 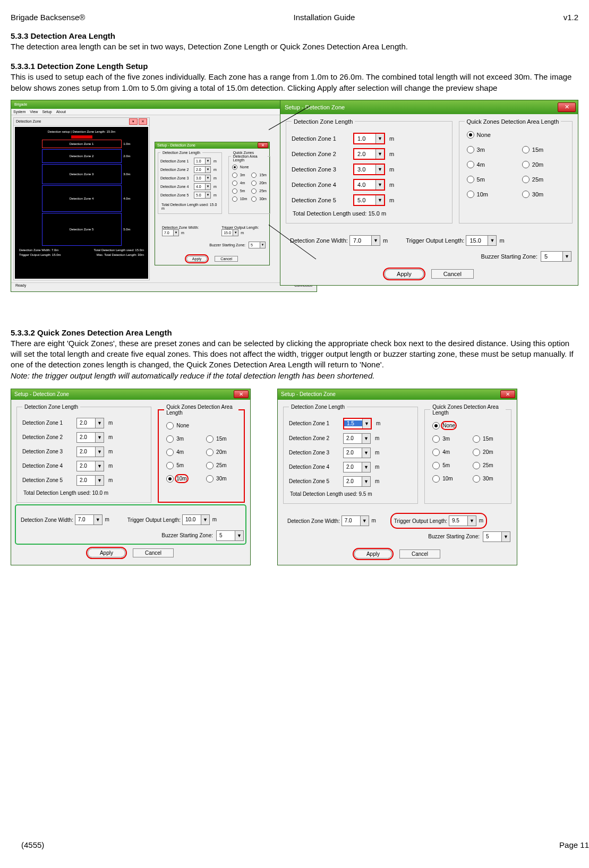 What do you see at coordinates (61, 111) in the screenshot?
I see `menu-about: About` at bounding box center [61, 111].